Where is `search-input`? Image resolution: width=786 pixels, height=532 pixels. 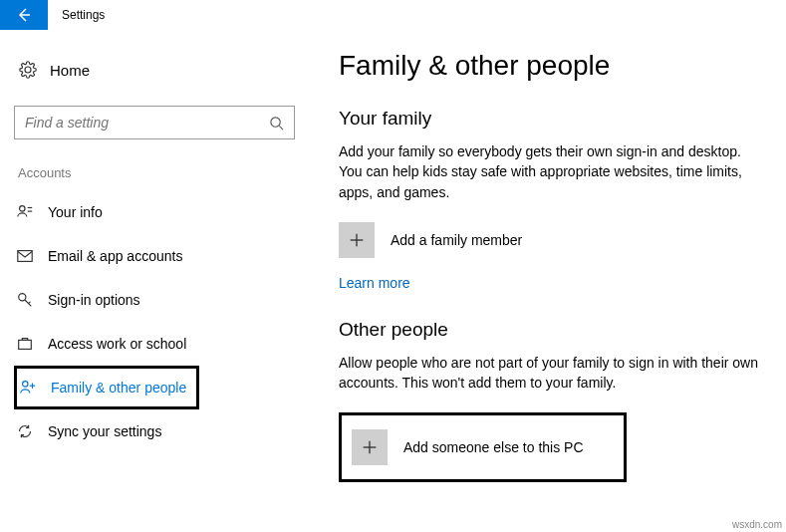 search-input is located at coordinates (154, 123).